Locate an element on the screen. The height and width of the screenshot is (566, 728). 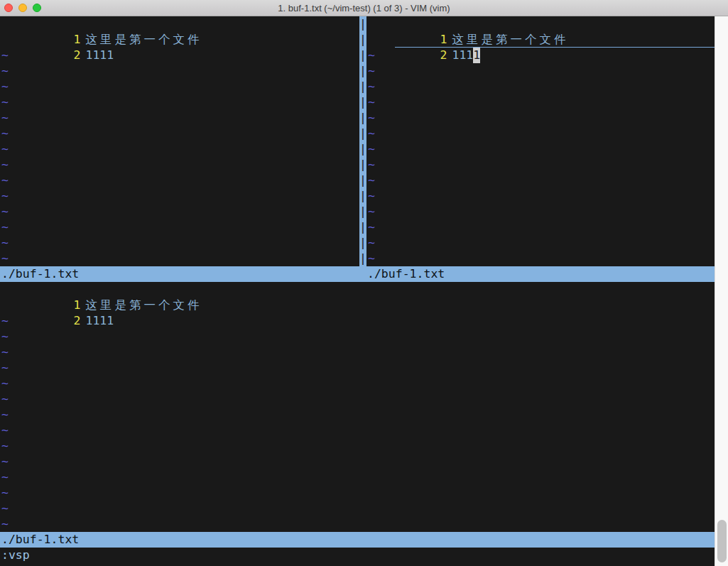
status-filename-left: ./buf-1.txt is located at coordinates (40, 274).